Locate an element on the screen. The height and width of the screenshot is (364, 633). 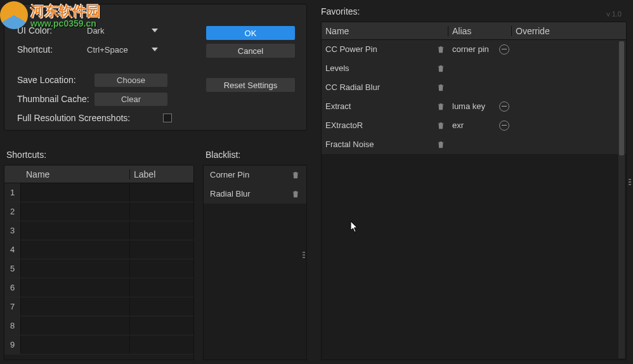
shortcut-row: 9 is located at coordinates (99, 345).